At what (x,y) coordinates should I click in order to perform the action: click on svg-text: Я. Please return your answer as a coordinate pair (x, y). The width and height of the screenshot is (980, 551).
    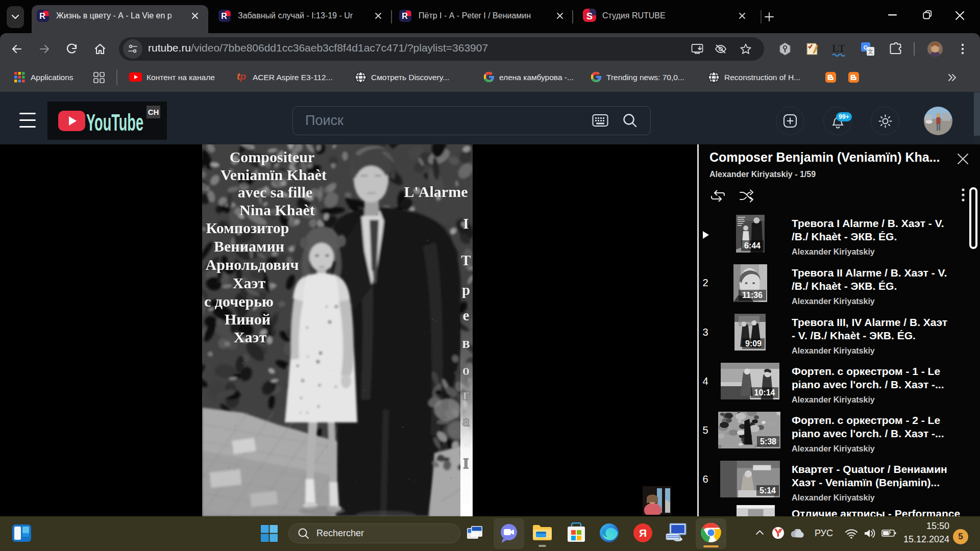
    Looking at the image, I should click on (643, 533).